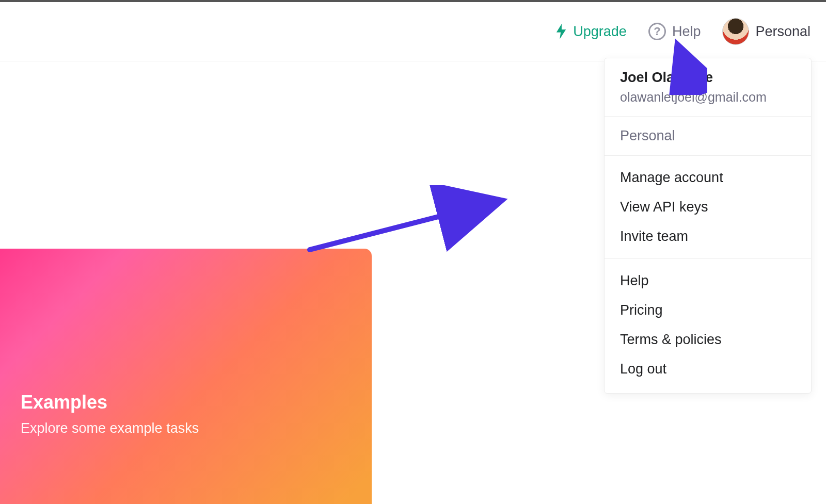 Image resolution: width=826 pixels, height=504 pixels. I want to click on upgrade-button: Upgrade, so click(591, 32).